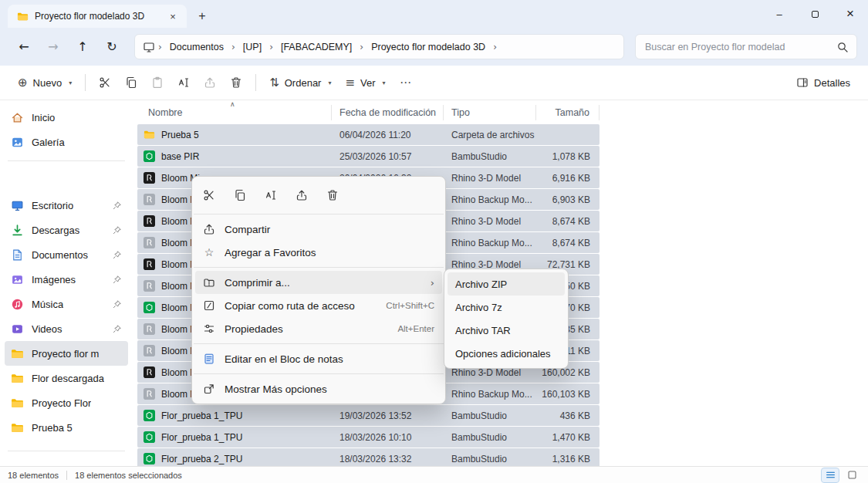  What do you see at coordinates (54, 279) in the screenshot?
I see `sidebar-item-label: Imágenes` at bounding box center [54, 279].